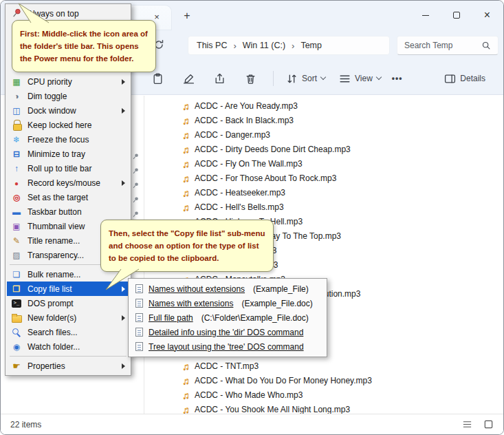 The image size is (504, 435). What do you see at coordinates (26, 425) in the screenshot?
I see `item-count: 22 items` at bounding box center [26, 425].